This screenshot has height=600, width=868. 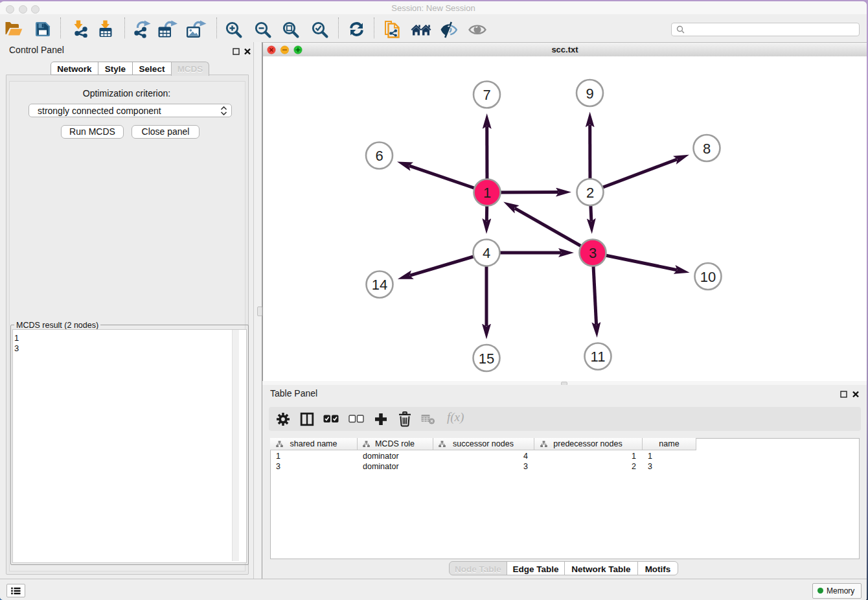 I want to click on svg-text: 15, so click(x=486, y=359).